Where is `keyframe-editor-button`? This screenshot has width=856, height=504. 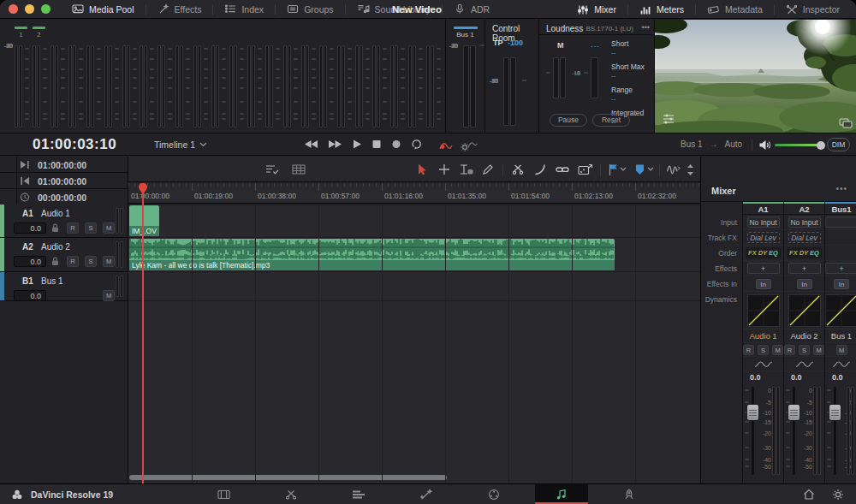 keyframe-editor-button is located at coordinates (586, 169).